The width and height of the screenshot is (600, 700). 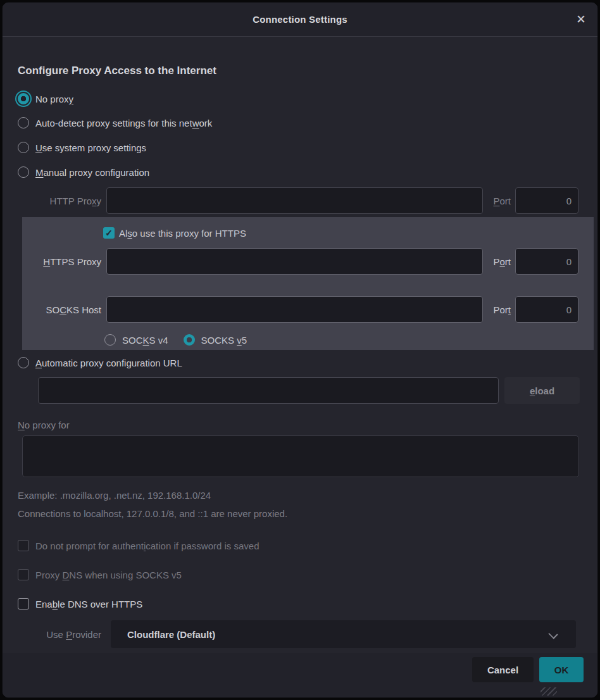 I want to click on checkbox-doh: Enable DNS over HTTPS, so click(x=80, y=604).